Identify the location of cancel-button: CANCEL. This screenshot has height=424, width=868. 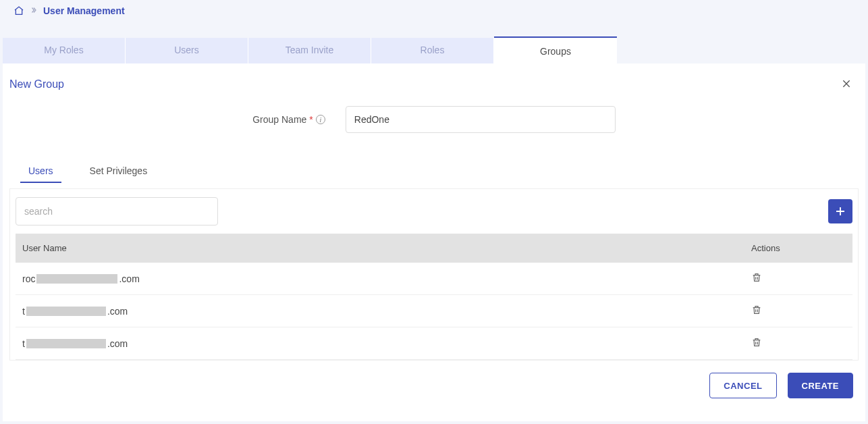
(742, 386).